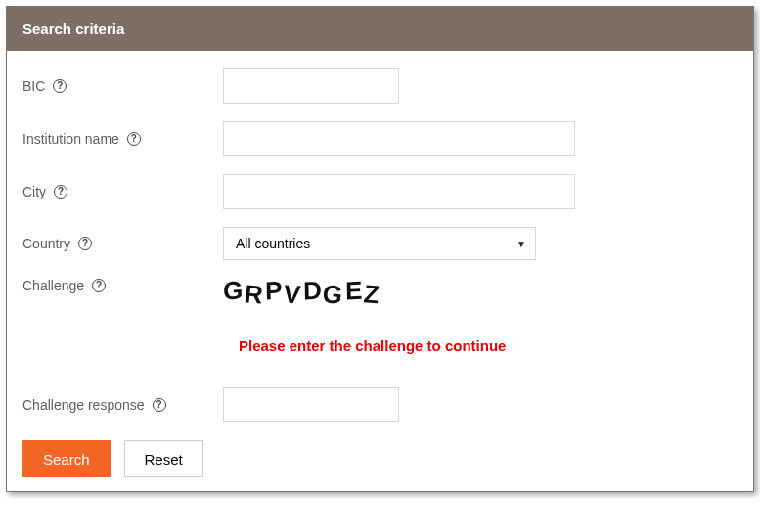 Image resolution: width=760 pixels, height=532 pixels. I want to click on field-bic, so click(480, 86).